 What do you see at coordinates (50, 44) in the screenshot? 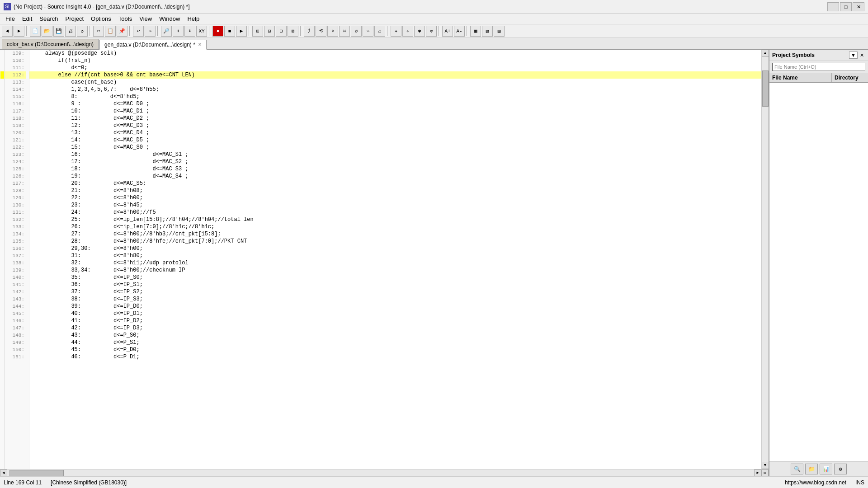
I see `tab-color-bar: color_bar.v (D:\Document\...\design)` at bounding box center [50, 44].